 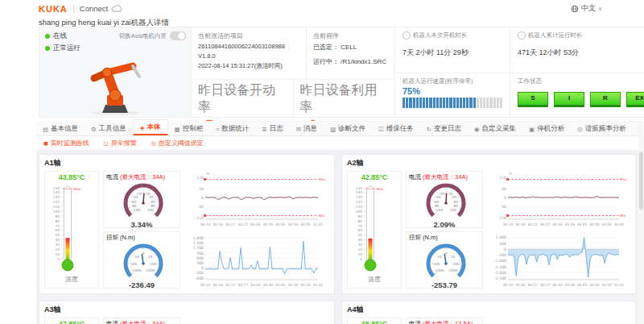 I want to click on cloud-icon, so click(x=118, y=8).